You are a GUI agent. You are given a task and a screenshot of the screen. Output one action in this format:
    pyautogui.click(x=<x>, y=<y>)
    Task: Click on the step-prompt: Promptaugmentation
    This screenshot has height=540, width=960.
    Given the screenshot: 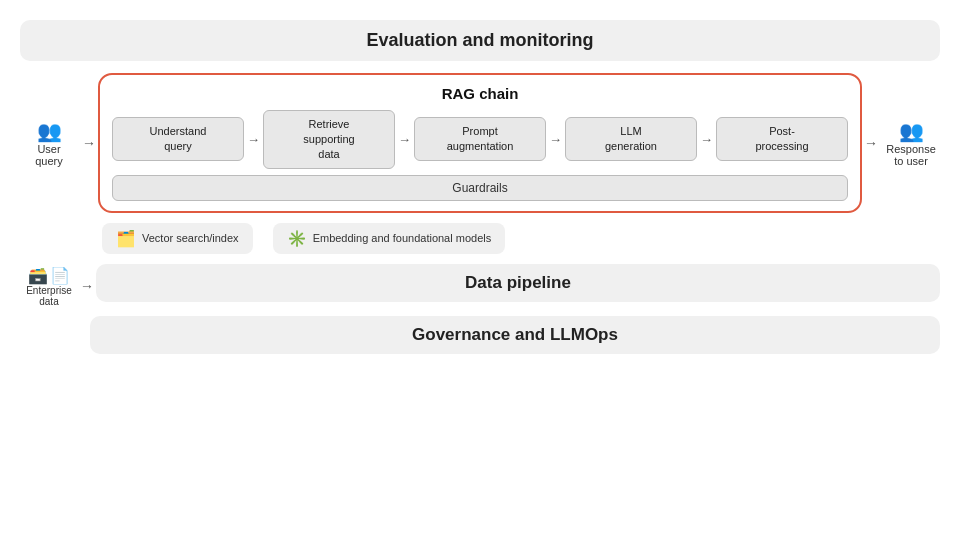 What is the action you would take?
    pyautogui.click(x=480, y=139)
    